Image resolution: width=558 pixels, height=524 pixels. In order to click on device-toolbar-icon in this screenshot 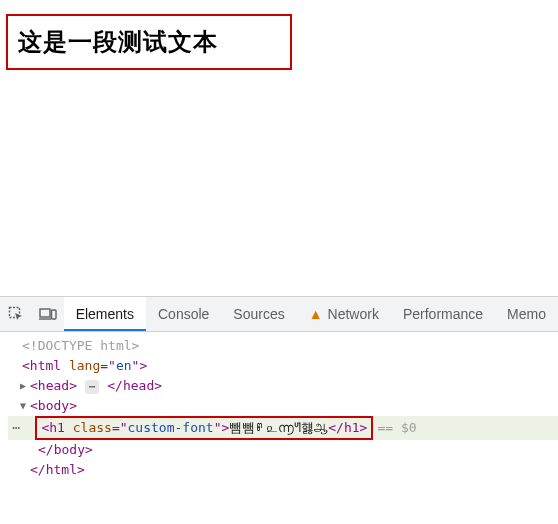, I will do `click(48, 314)`.